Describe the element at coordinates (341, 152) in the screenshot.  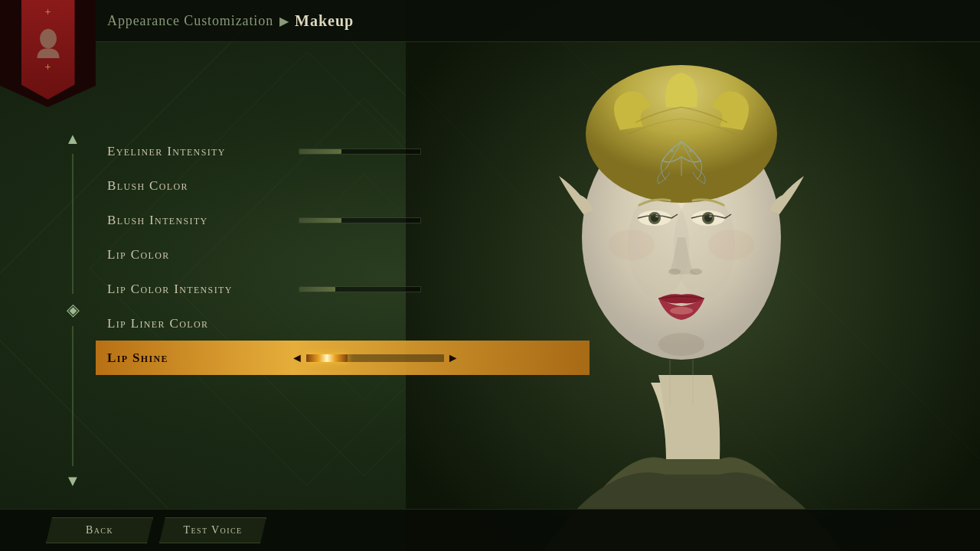
I see `menu-item-eyeliner-intensity: Eyeliner Intensity` at that location.